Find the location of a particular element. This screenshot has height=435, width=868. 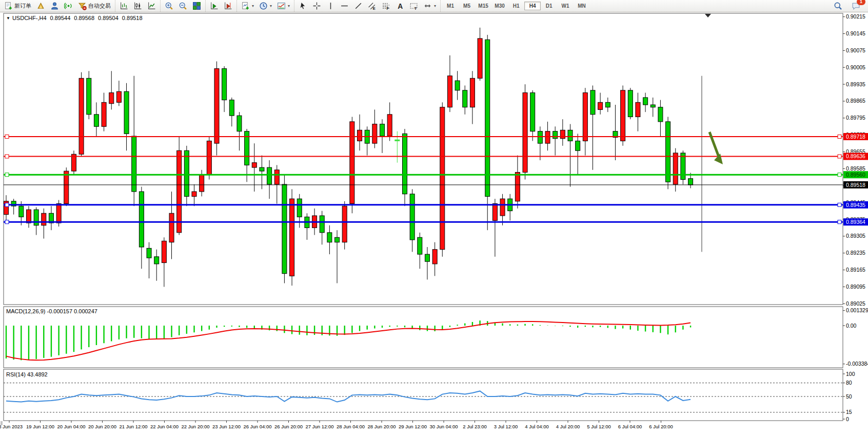

search-button is located at coordinates (838, 6).